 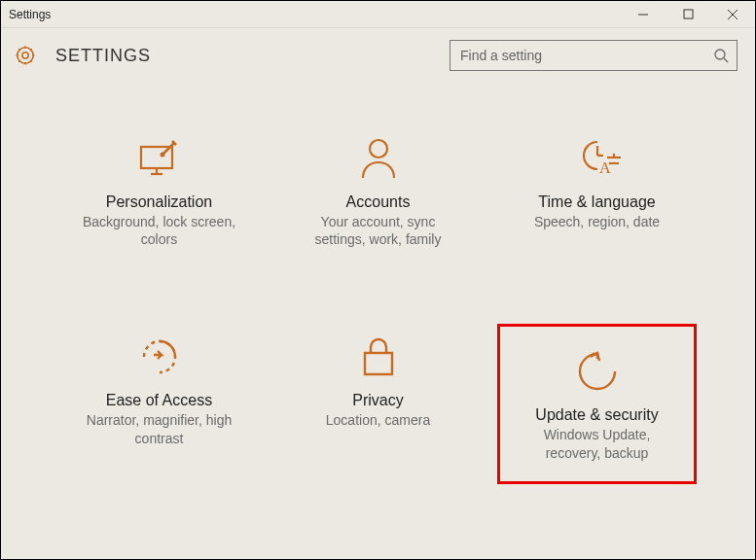 What do you see at coordinates (160, 202) in the screenshot?
I see `tile-title: Personalization` at bounding box center [160, 202].